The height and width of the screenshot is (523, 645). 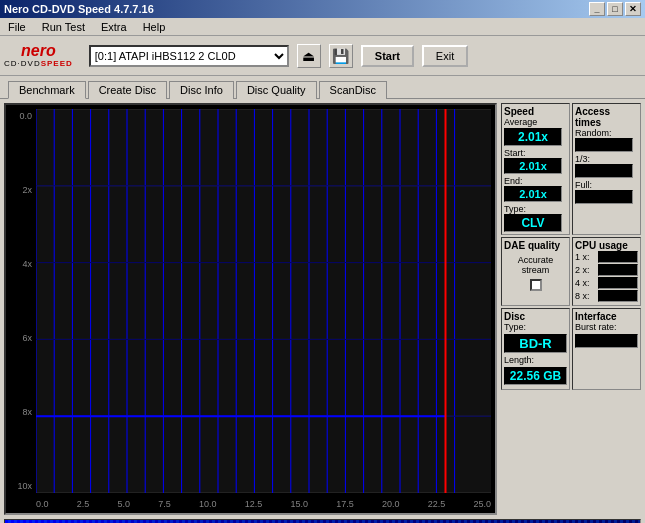 What do you see at coordinates (536, 169) in the screenshot?
I see `speed-box: Speed Average 2.01x Start: 2.01x End: 2.…` at bounding box center [536, 169].